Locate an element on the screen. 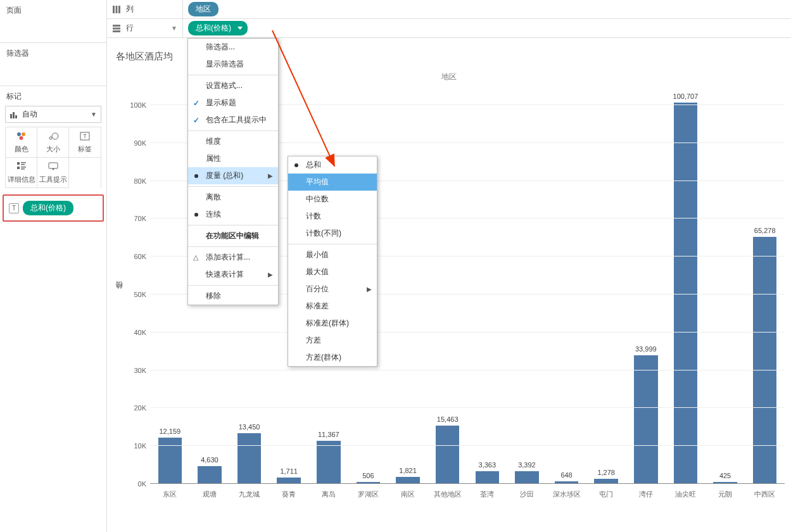 The width and height of the screenshot is (791, 532). columns-region-pill: 地区 is located at coordinates (203, 9).